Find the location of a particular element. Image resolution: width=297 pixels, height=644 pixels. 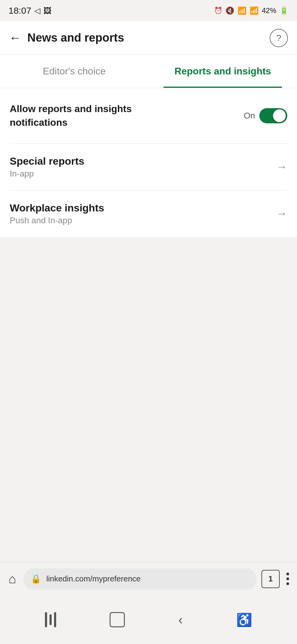

workplace-insights-item: Workplace insights Push and In-app → is located at coordinates (148, 214).